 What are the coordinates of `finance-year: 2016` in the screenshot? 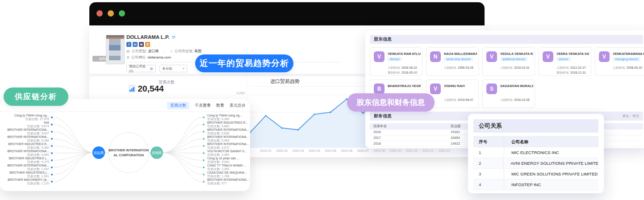 It's located at (408, 132).